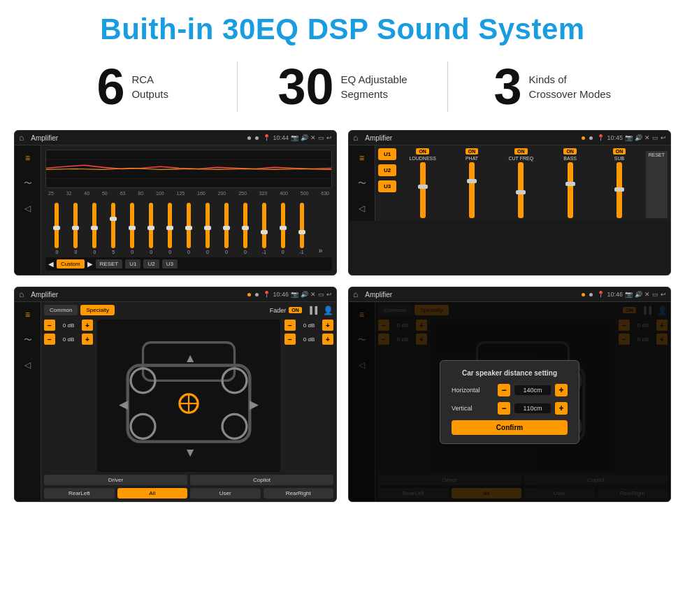 The height and width of the screenshot is (616, 685). Describe the element at coordinates (387, 186) in the screenshot. I see `u3-button: U3` at that location.